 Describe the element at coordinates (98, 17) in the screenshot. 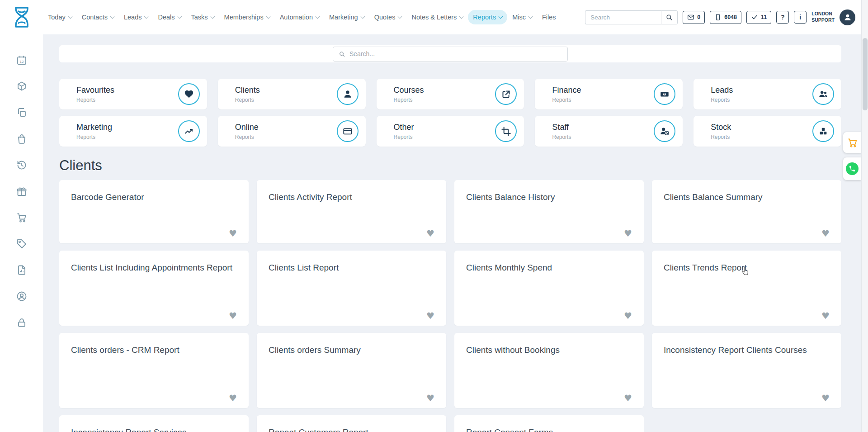

I see `nav-contacts: Contacts` at that location.